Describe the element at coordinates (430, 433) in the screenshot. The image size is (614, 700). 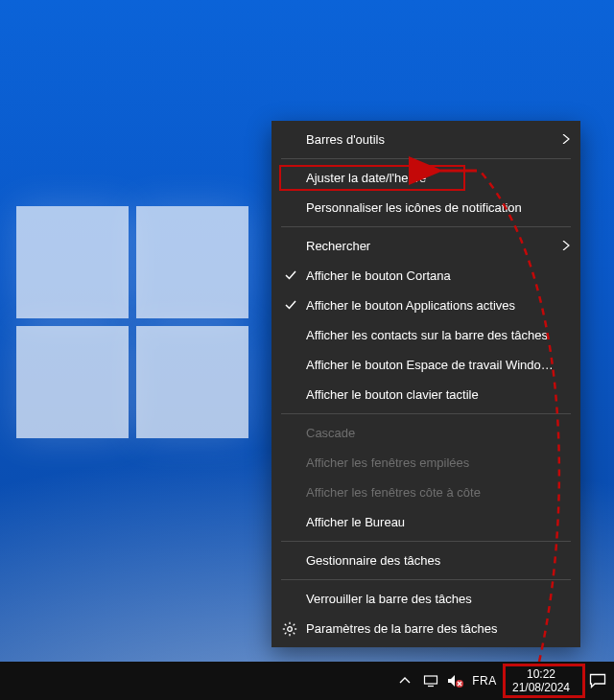
I see `menu-item-label: Cascade` at that location.